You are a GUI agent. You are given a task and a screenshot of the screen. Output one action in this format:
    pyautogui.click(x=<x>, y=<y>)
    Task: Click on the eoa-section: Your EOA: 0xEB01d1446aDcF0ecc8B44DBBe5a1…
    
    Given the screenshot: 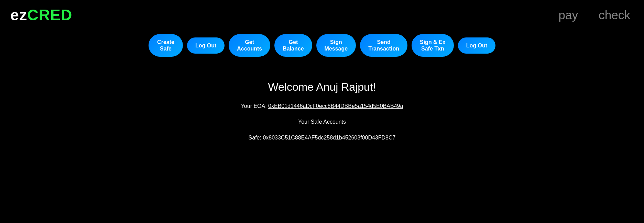 What is the action you would take?
    pyautogui.click(x=322, y=106)
    